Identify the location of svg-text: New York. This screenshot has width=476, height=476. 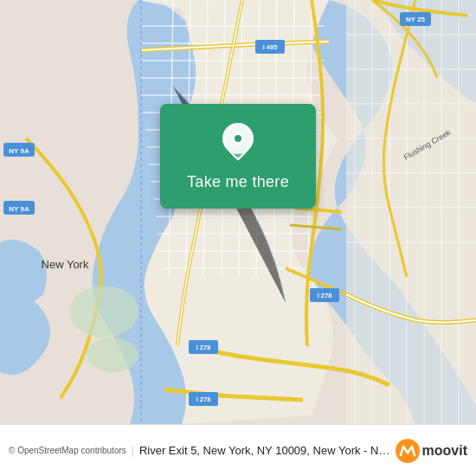
(66, 265).